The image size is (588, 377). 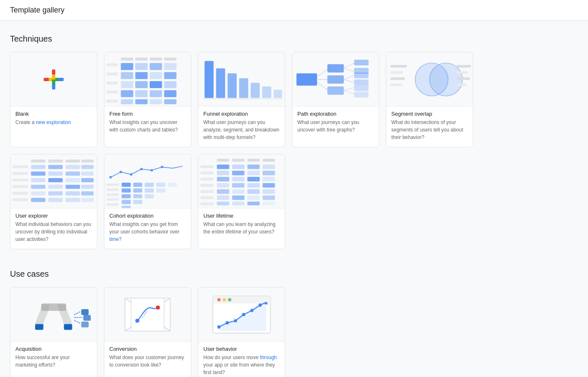 I want to click on card-cohort-name: Cohort exploration, so click(x=148, y=216).